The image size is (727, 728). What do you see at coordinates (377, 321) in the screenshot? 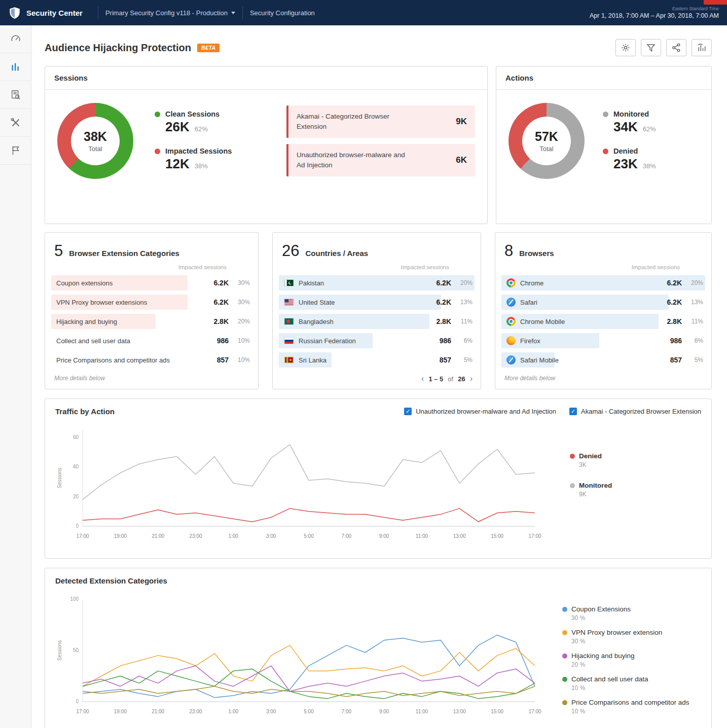
I see `table-row: Bangladesh 2.8K 11%` at bounding box center [377, 321].